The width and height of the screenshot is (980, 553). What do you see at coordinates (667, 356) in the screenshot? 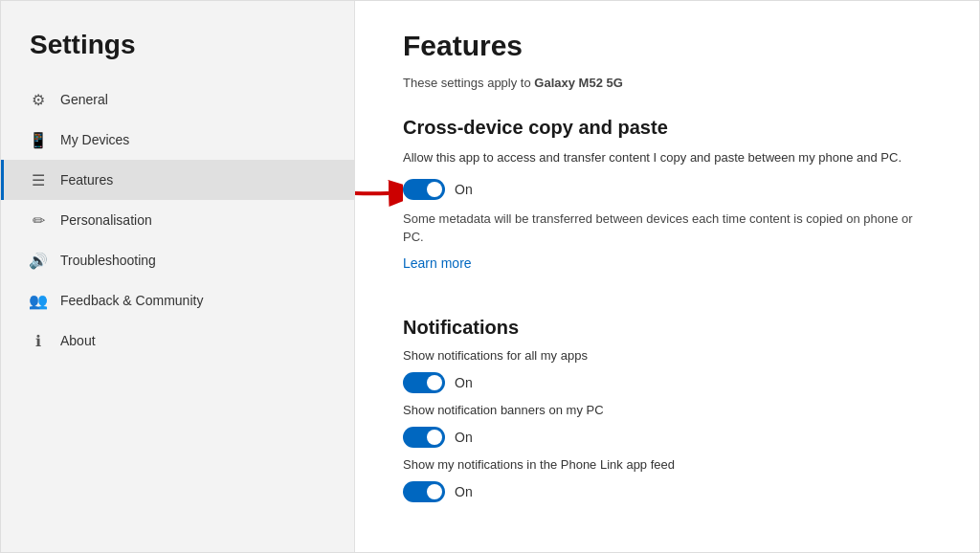
I see `notification-label-0: Show notifications for all my apps` at bounding box center [667, 356].